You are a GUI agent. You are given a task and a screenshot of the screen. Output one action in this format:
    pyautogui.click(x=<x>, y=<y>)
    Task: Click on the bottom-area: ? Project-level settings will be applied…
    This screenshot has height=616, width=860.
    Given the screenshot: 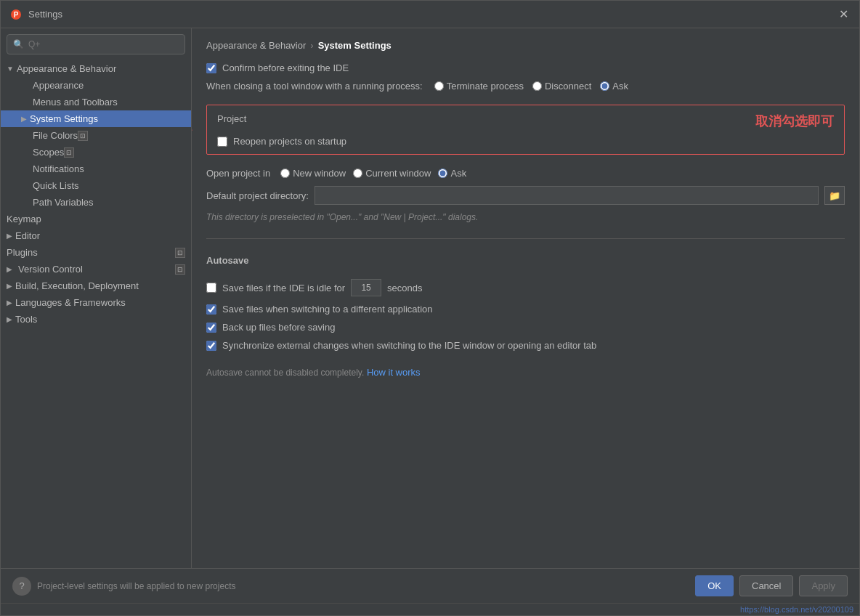 What is the action you would take?
    pyautogui.click(x=430, y=591)
    